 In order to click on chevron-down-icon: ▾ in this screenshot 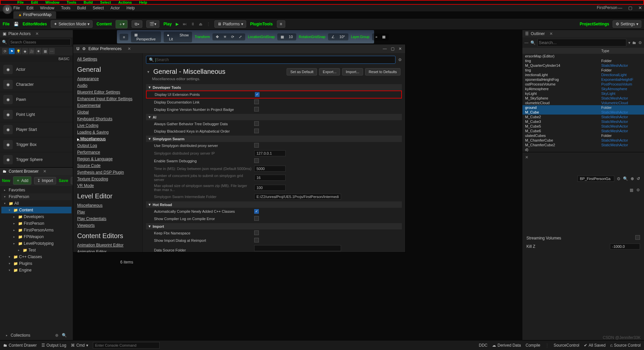, I will do `click(148, 72)`.